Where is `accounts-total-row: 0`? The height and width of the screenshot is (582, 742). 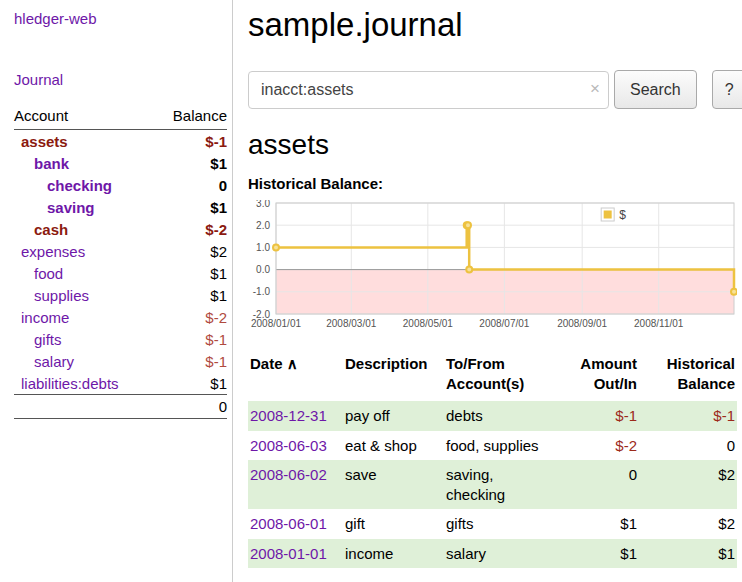 accounts-total-row: 0 is located at coordinates (120, 407).